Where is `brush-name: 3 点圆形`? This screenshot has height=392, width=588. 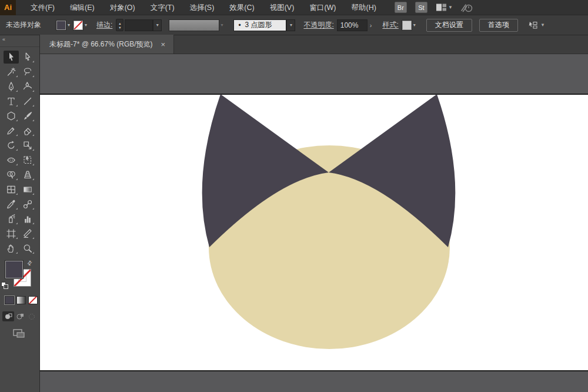 brush-name: 3 点圆形 is located at coordinates (259, 25).